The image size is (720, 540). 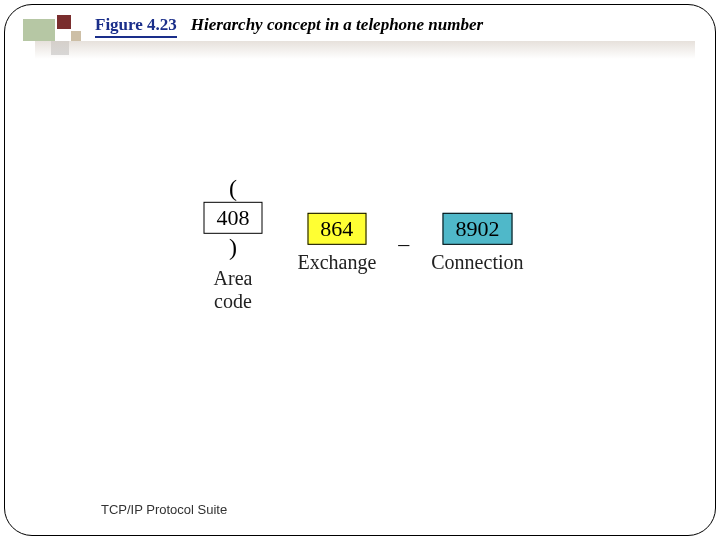 What do you see at coordinates (234, 217) in the screenshot?
I see `area-code-box-wrap: ( 408 )` at bounding box center [234, 217].